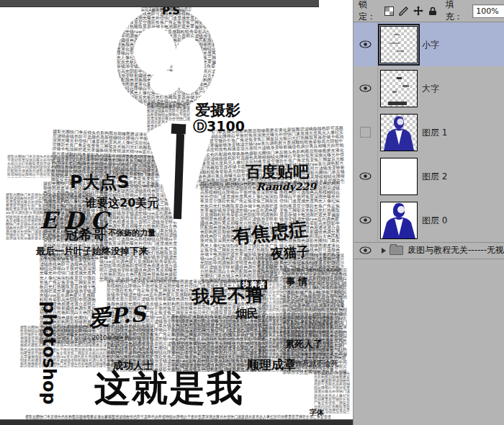  What do you see at coordinates (457, 12) in the screenshot?
I see `fill-label: 填充：` at bounding box center [457, 12].